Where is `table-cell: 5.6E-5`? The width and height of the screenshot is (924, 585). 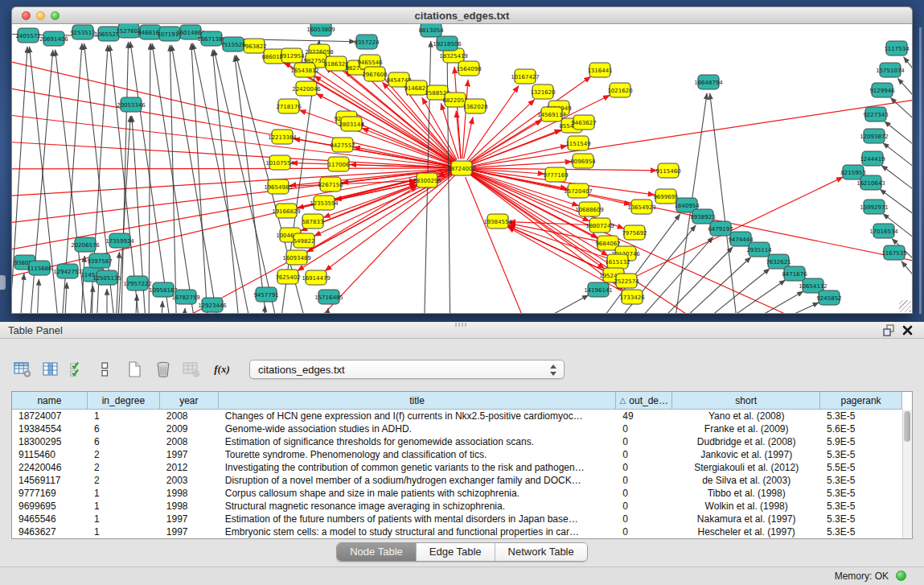
table-cell: 5.6E-5 is located at coordinates (861, 429).